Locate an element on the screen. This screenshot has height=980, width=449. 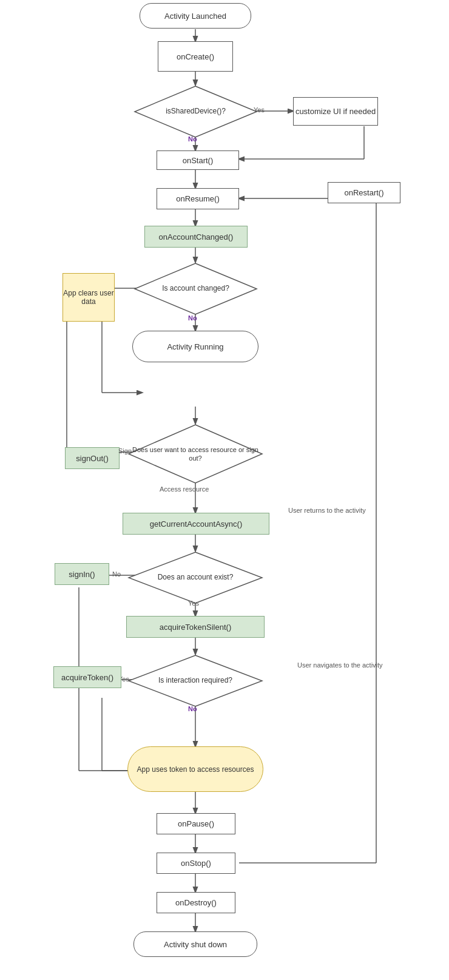
does-account-exist-label: Does an account exist? is located at coordinates (195, 578).